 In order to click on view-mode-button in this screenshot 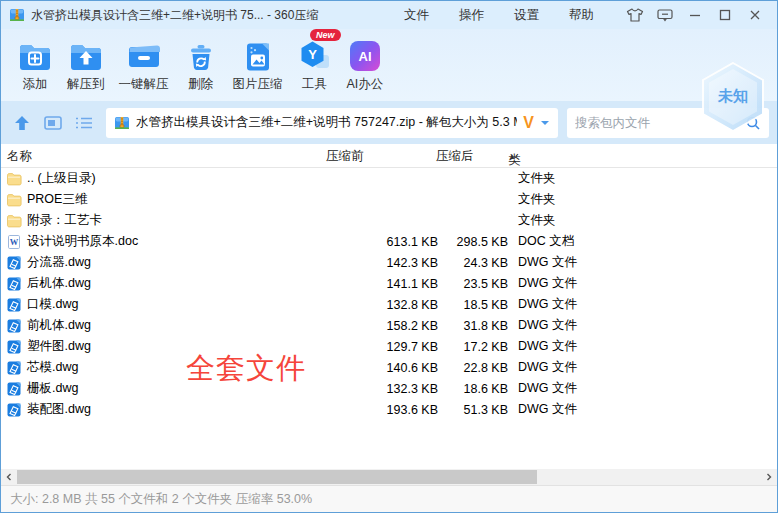, I will do `click(53, 123)`.